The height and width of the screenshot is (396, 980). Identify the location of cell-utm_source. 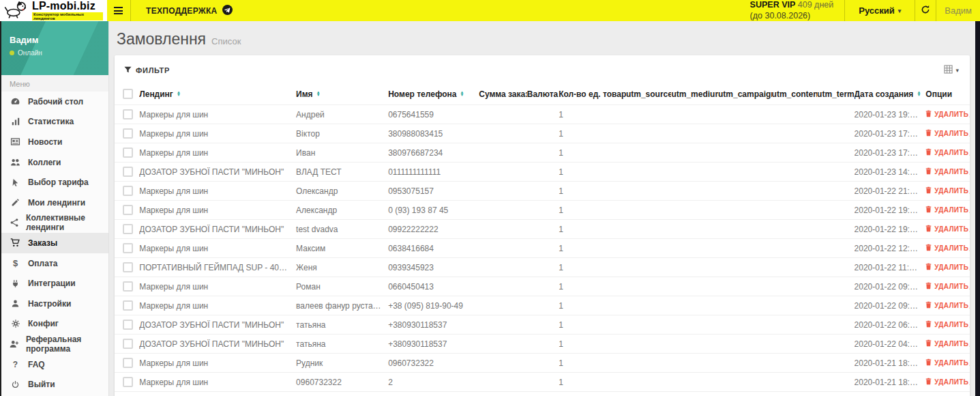
(649, 172).